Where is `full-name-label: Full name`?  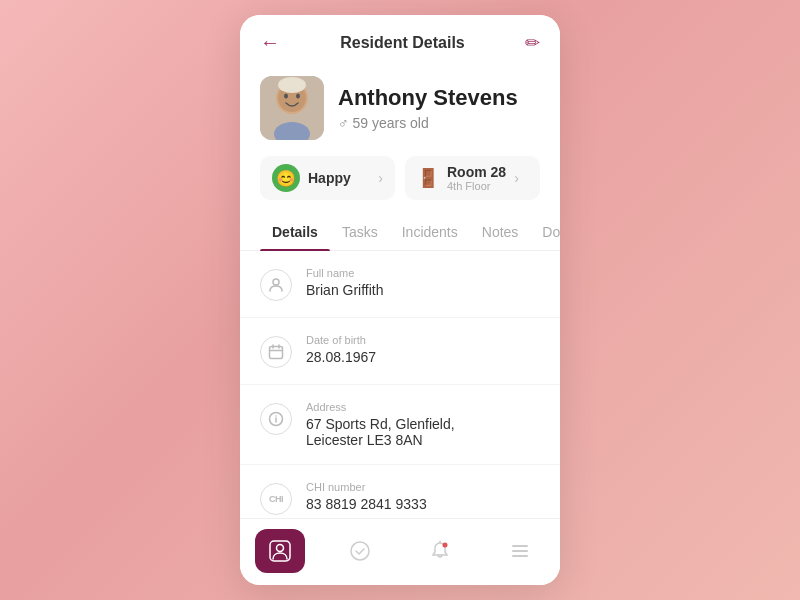
full-name-label: Full name is located at coordinates (345, 273).